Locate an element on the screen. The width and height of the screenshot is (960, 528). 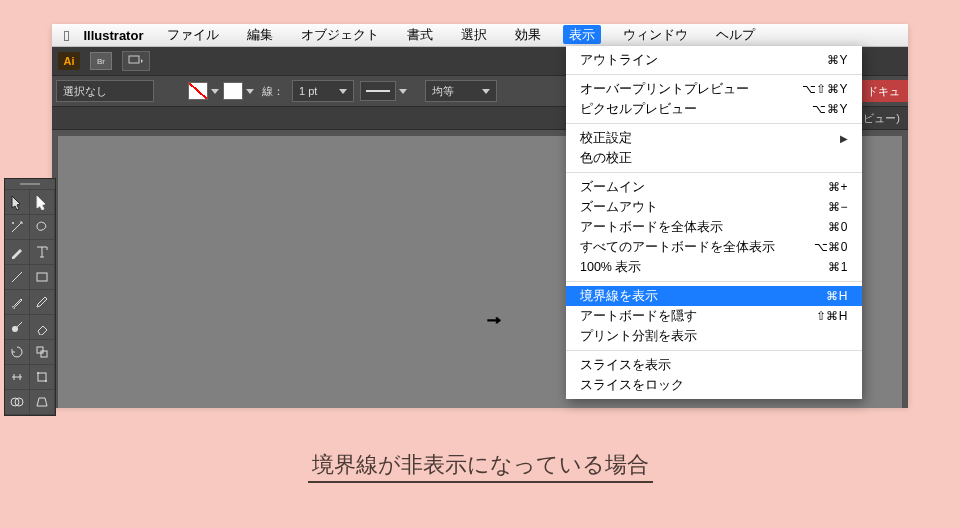
fill-swatch is located at coordinates (198, 91).